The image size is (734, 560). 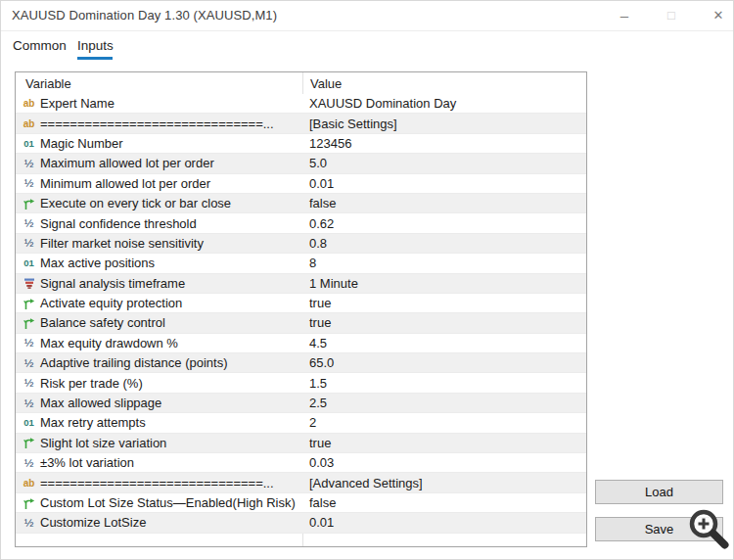 I want to click on table-row: Execute on every tick or bar close false, so click(x=301, y=204).